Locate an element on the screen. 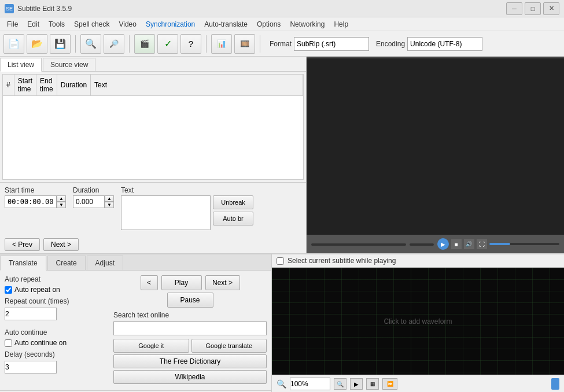  clapboard-button: 🎞️ is located at coordinates (245, 44).